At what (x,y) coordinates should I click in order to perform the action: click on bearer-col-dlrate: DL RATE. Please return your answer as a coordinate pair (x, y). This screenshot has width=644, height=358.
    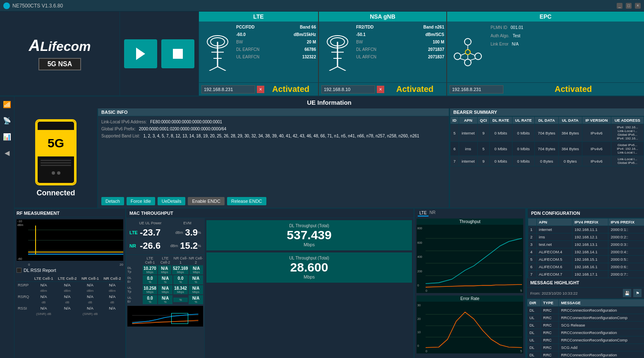
    Looking at the image, I should click on (500, 120).